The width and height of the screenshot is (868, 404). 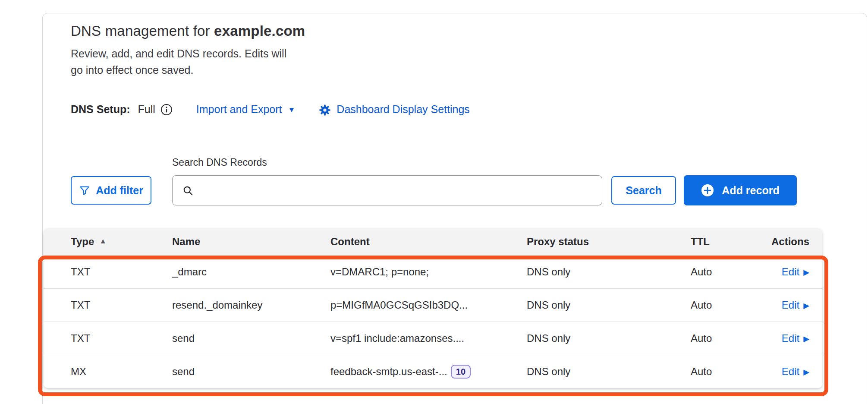 I want to click on cell-content: v=spf1 include:amazonses...., so click(x=397, y=338).